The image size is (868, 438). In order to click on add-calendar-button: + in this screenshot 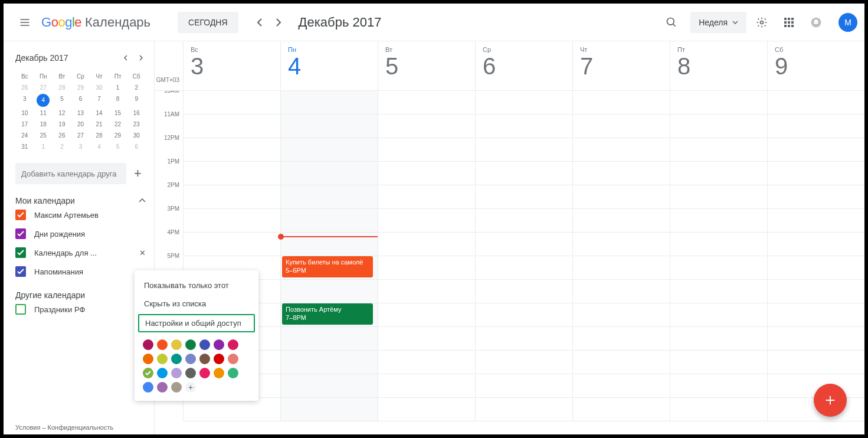, I will do `click(138, 174)`.